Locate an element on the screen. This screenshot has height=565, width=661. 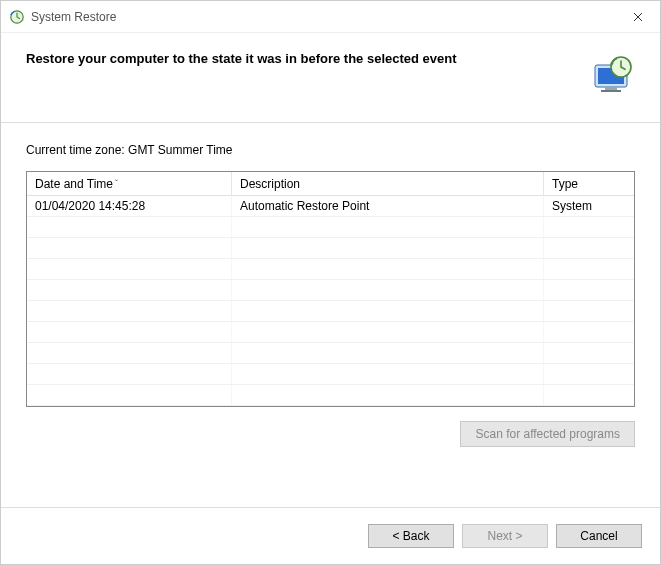
column-label: Type is located at coordinates (565, 184).